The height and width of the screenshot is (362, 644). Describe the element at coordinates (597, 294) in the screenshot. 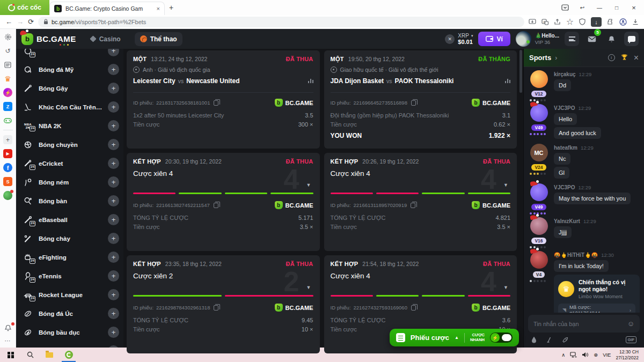

I see `shared-win-card: ♛ Chiến thắng có vị ngọt ngào! Limbo Wow…` at that location.